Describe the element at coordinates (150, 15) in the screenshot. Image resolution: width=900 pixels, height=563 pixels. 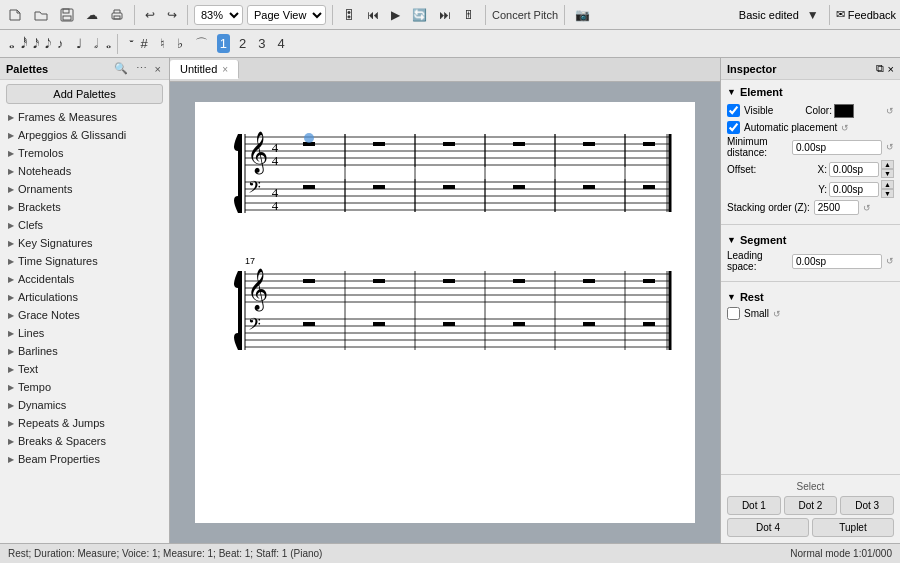
I see `undo-button: ↩` at that location.